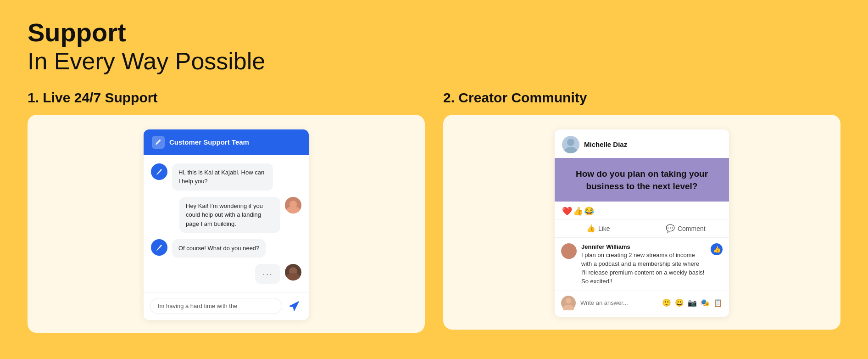 This screenshot has width=868, height=359. What do you see at coordinates (226, 274) in the screenshot?
I see `chat-message-4: ···` at bounding box center [226, 274].